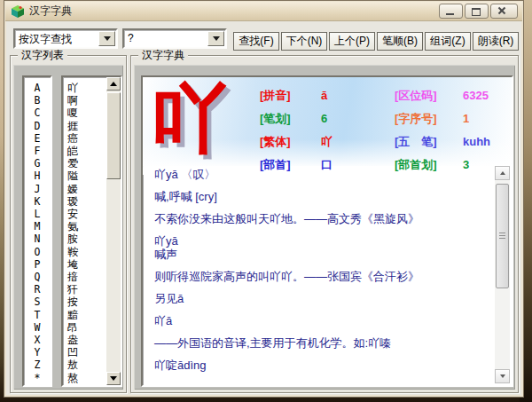 The height and width of the screenshot is (402, 532). I want to click on letter-item: F, so click(37, 151).